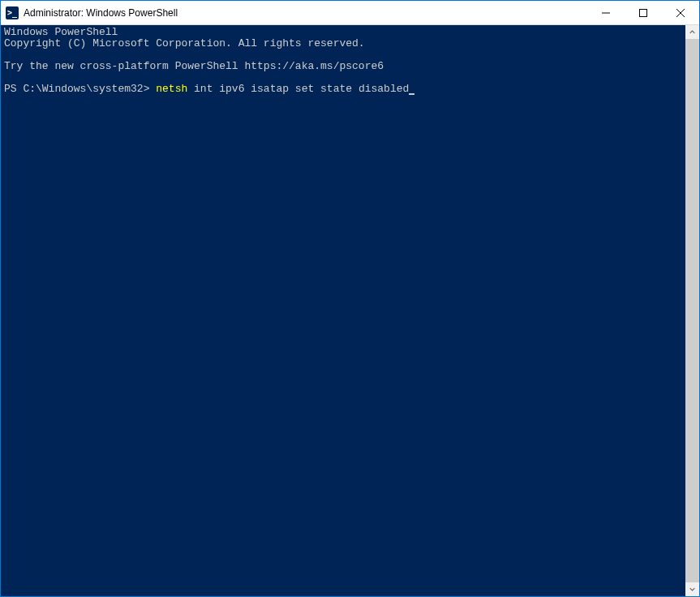  I want to click on prompt: PS C:\Windows\system32>, so click(79, 89).